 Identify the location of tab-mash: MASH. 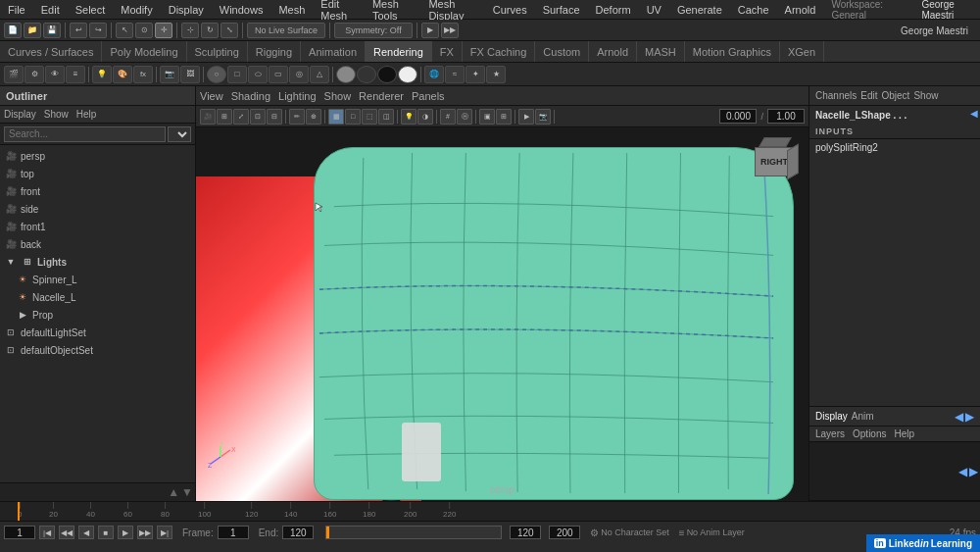
(661, 52).